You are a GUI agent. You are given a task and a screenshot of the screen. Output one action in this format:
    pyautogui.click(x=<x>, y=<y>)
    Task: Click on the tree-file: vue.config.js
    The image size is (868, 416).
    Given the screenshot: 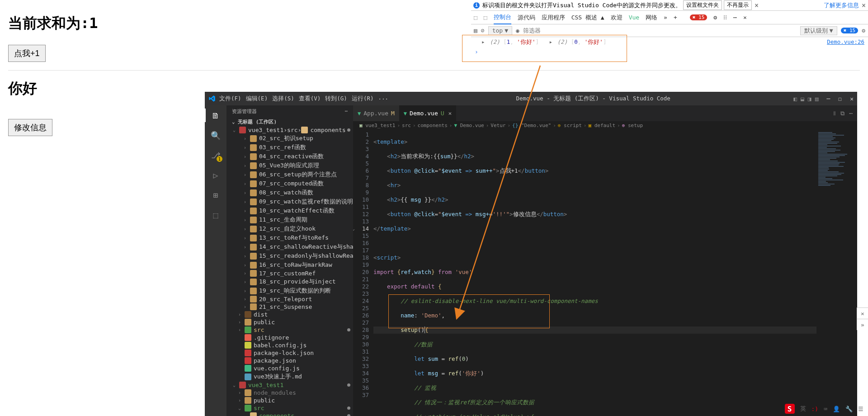 What is the action you would take?
    pyautogui.click(x=292, y=368)
    